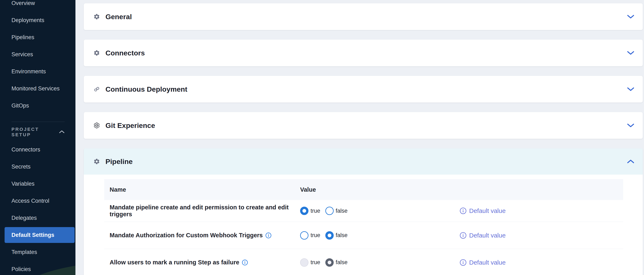  What do you see at coordinates (38, 252) in the screenshot?
I see `sidebar-item-templates: Templates` at bounding box center [38, 252].